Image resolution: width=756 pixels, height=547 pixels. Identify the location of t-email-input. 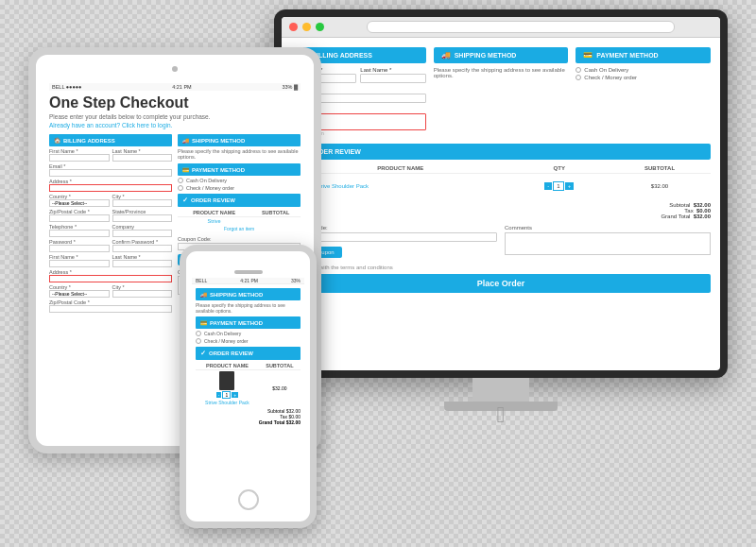
(111, 173).